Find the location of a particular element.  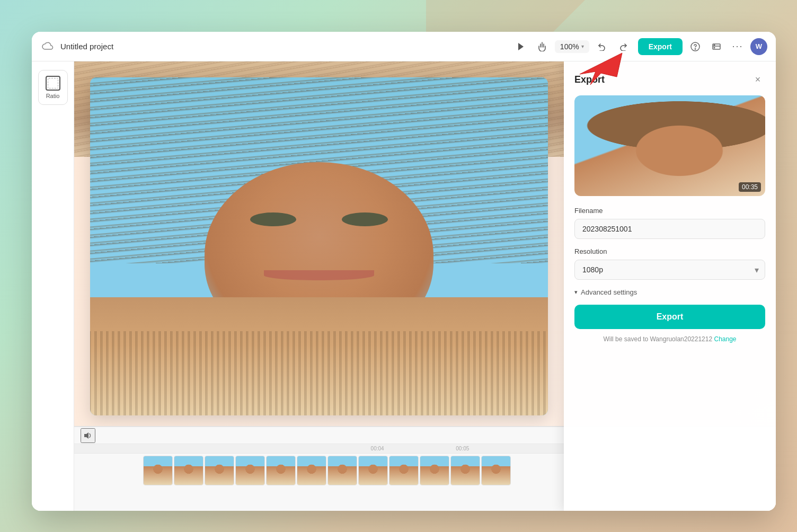

ratio-label: Ratio is located at coordinates (53, 96).